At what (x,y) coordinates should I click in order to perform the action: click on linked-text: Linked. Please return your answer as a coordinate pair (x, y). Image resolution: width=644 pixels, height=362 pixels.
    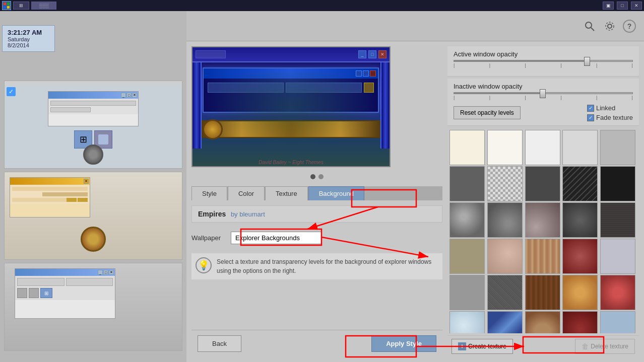
    Looking at the image, I should click on (606, 108).